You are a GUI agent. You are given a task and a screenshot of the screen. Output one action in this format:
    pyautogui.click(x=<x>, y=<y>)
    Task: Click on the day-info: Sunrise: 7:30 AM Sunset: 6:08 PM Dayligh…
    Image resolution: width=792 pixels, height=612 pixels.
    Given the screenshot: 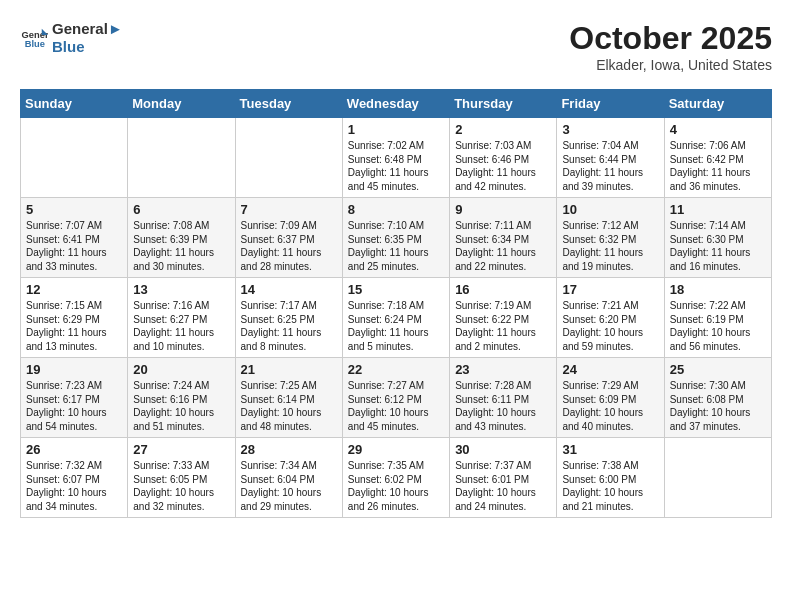 What is the action you would take?
    pyautogui.click(x=718, y=406)
    